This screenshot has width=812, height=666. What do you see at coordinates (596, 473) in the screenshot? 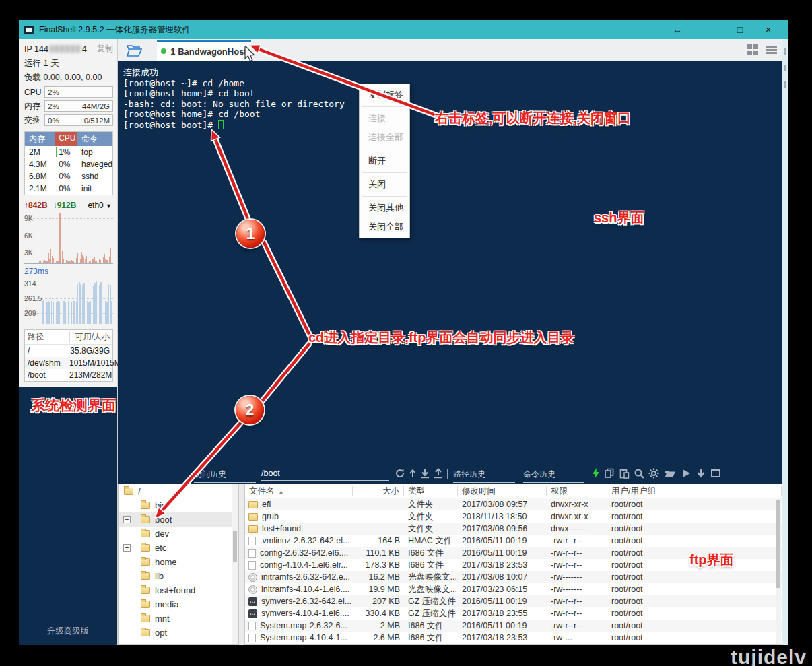
I see `speed-boost-icon` at bounding box center [596, 473].